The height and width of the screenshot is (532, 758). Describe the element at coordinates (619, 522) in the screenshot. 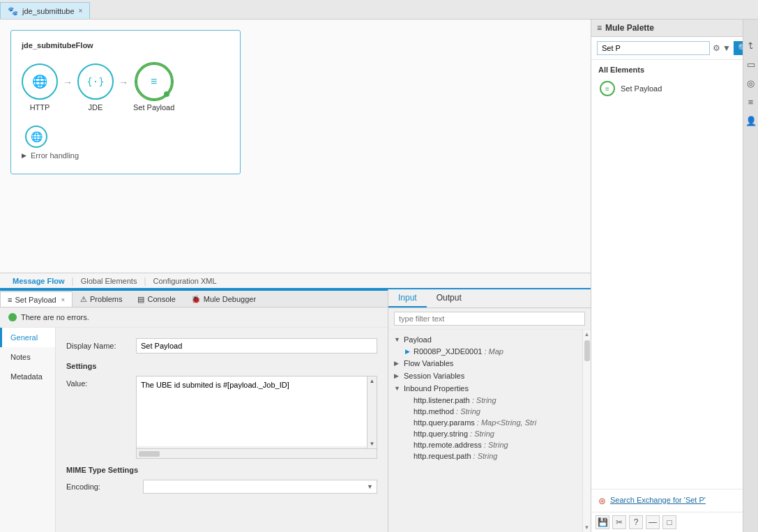

I see `palette-cut-button: ✂` at that location.